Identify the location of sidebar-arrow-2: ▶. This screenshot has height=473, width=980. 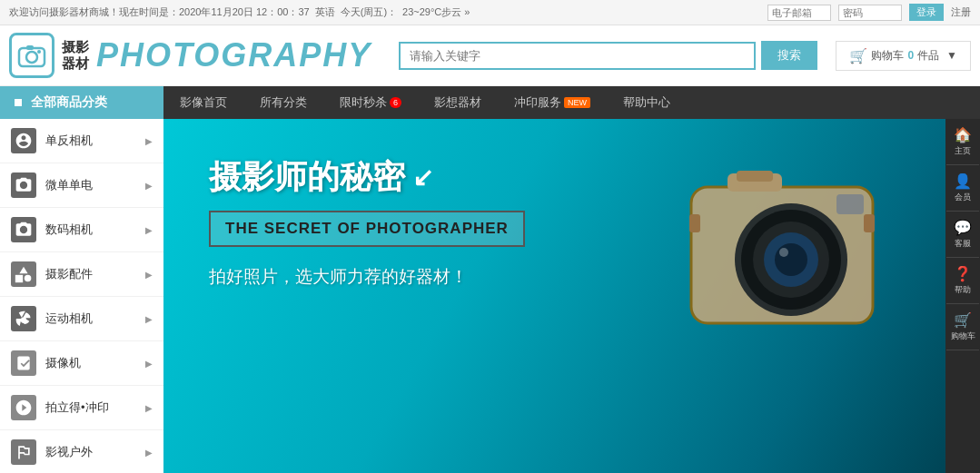
(149, 231).